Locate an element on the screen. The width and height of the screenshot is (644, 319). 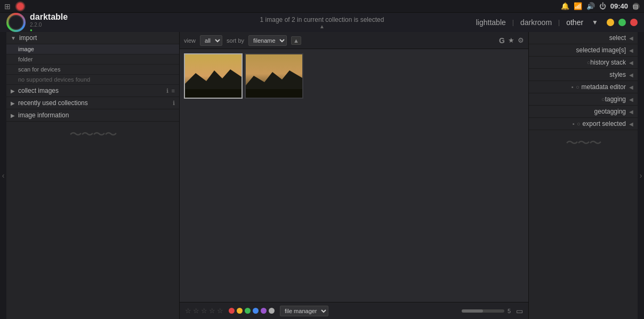
right-swirl: 〜〜〜 is located at coordinates (583, 143).